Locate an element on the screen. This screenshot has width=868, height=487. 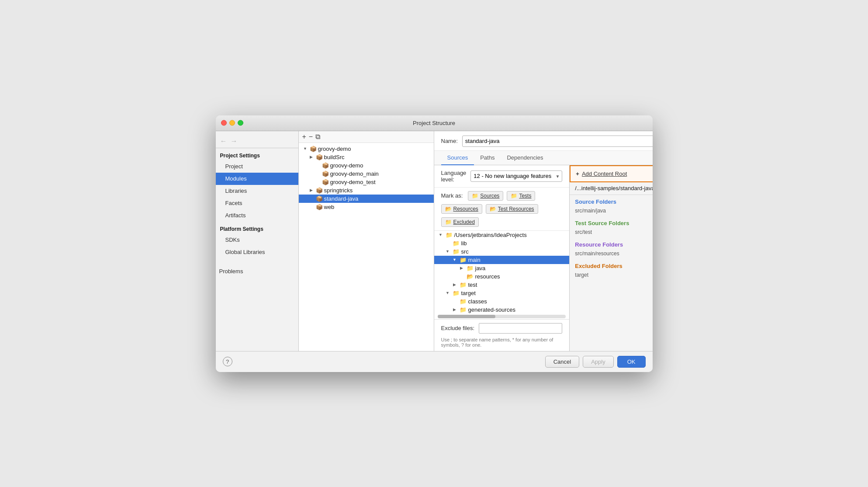
name-input is located at coordinates (557, 141).